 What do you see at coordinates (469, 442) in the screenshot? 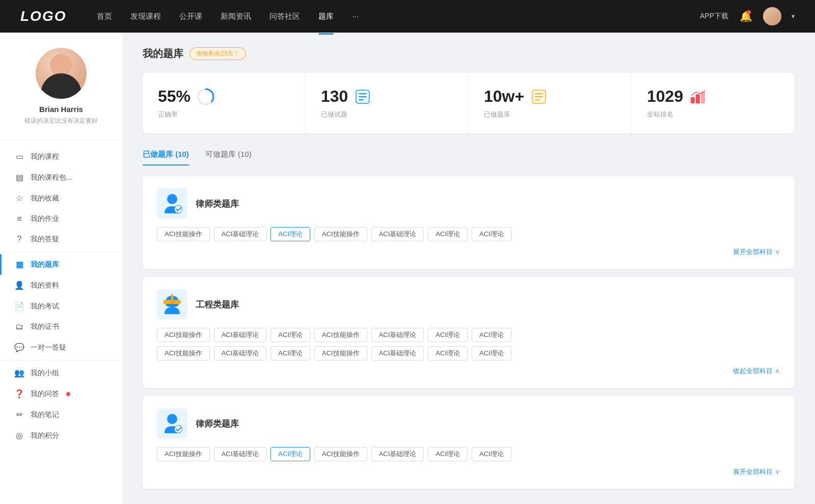
I see `bank-card-lawyer-2: 律师类题库 ACI技能操作 ACI基础理论 ACI理论 ACI技能操作 ACI基…` at bounding box center [469, 442].